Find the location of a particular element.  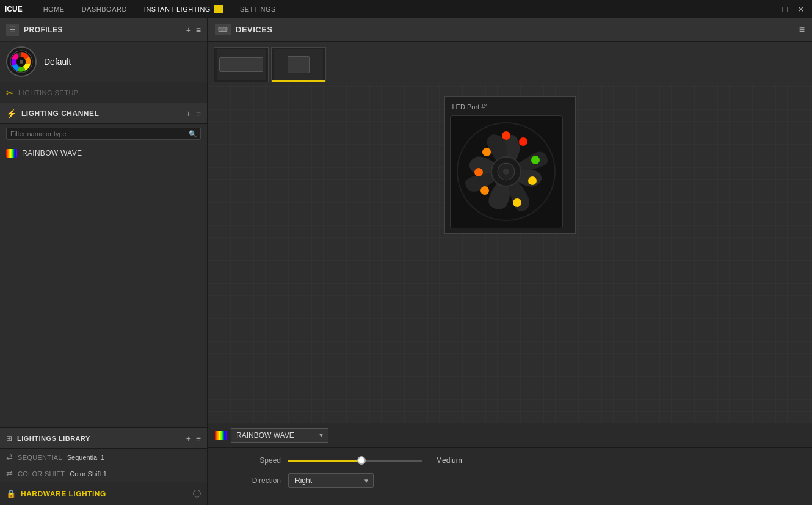

channel-add-button: + is located at coordinates (189, 114).